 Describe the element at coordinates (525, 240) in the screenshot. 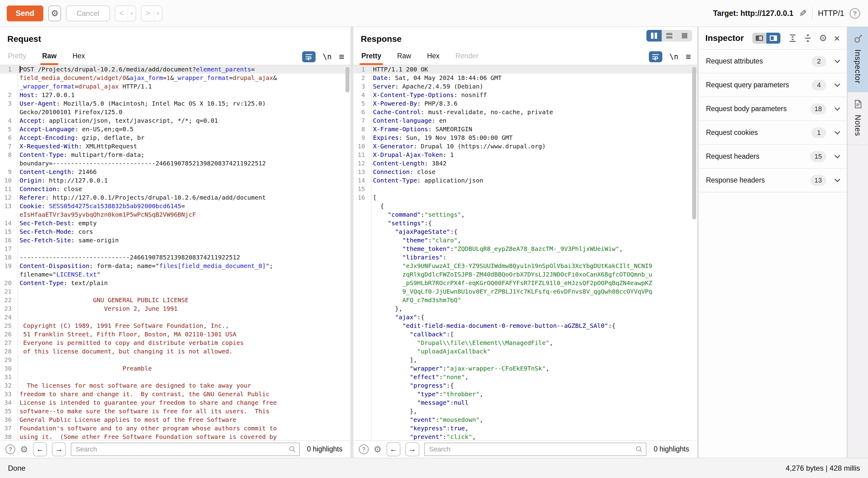

I see `code-line: "theme":"claro",` at that location.